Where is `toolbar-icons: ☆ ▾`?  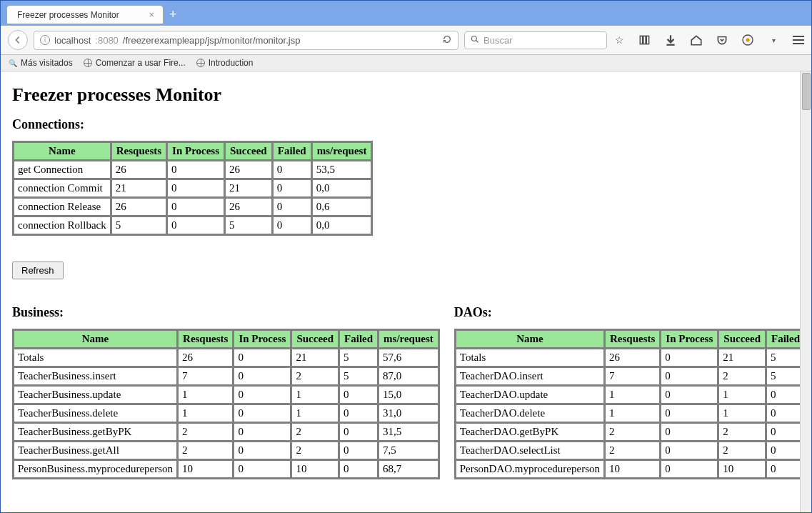 toolbar-icons: ☆ ▾ is located at coordinates (708, 40).